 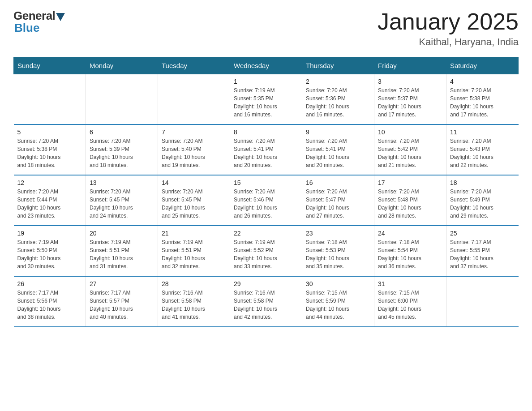 What do you see at coordinates (339, 150) in the screenshot?
I see `calendar-cell: 9Sunrise: 7:20 AMSunset: 5:41 PMDaylight…` at bounding box center [339, 150].